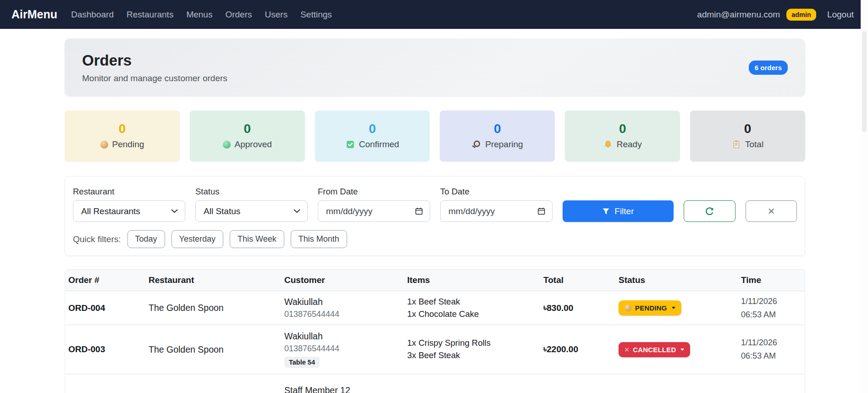  What do you see at coordinates (374, 205) in the screenshot?
I see `from-date-field: From Date` at bounding box center [374, 205].